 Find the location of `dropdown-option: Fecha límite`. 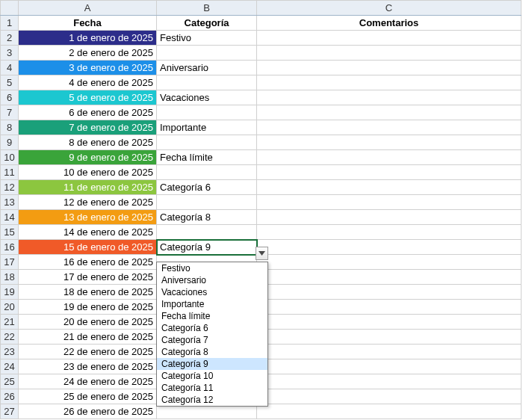

dropdown-option: Fecha límite is located at coordinates (212, 316).